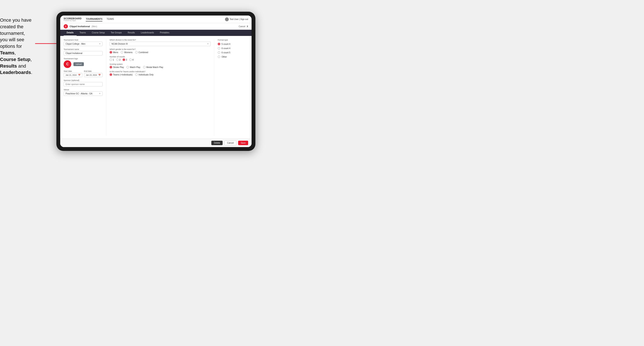  Describe the element at coordinates (94, 71) in the screenshot. I see `end-date-label: End date` at that location.